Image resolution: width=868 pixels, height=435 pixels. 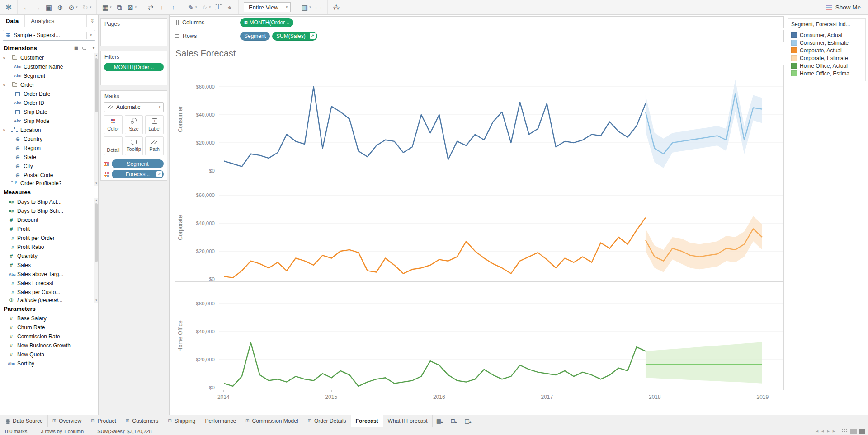 What do you see at coordinates (49, 337) in the screenshot?
I see `field-commission-rate: #Commission Rate` at bounding box center [49, 337].